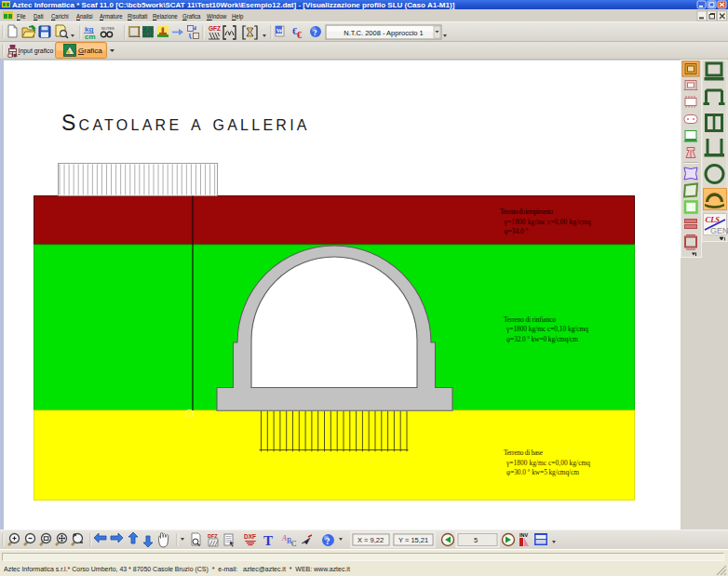  Describe the element at coordinates (476, 540) in the screenshot. I see `svg-text: 5` at that location.